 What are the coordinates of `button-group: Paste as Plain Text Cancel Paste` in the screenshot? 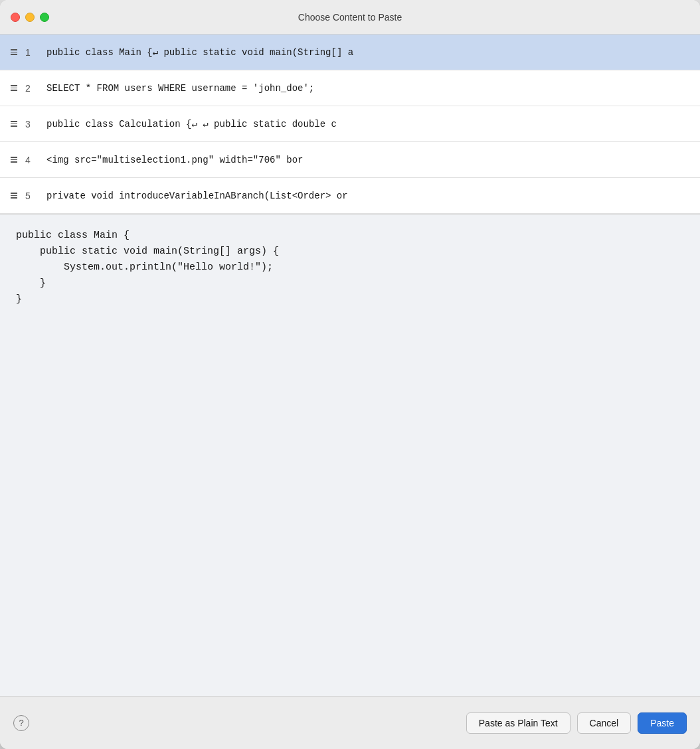 It's located at (576, 723).